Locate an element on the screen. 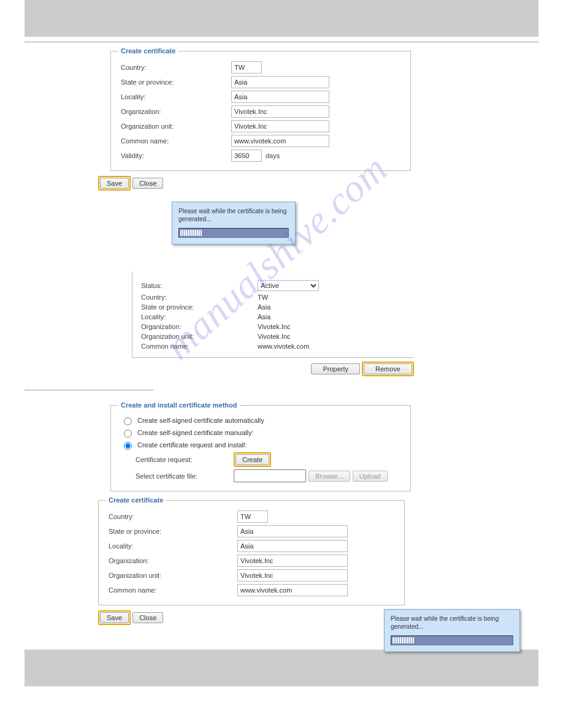 The height and width of the screenshot is (728, 563). upload-button: Upload is located at coordinates (370, 476).